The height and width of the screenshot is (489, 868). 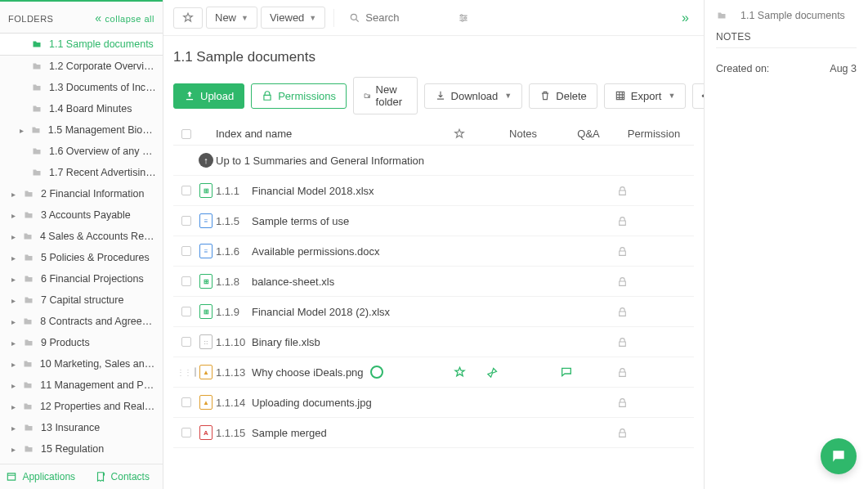 I want to click on collapse-all-button: « collapse all, so click(x=124, y=19).